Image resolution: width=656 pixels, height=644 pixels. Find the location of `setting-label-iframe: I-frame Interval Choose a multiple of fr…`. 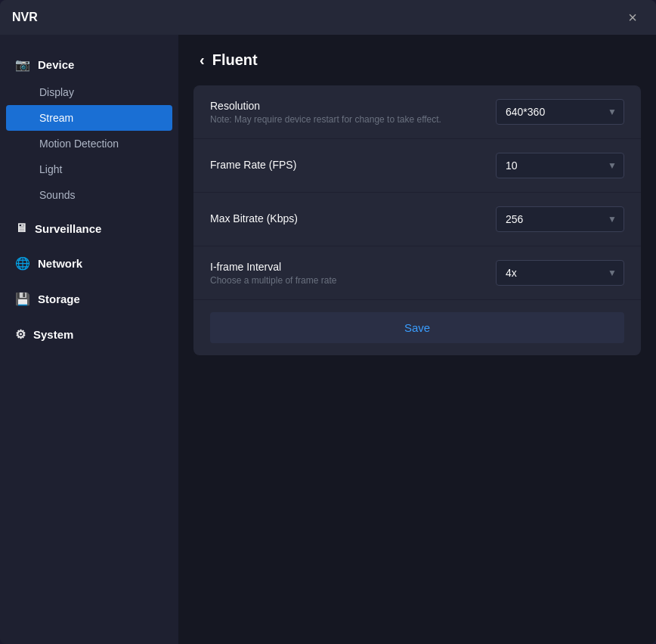

setting-label-iframe: I-frame Interval Choose a multiple of fr… is located at coordinates (353, 274).